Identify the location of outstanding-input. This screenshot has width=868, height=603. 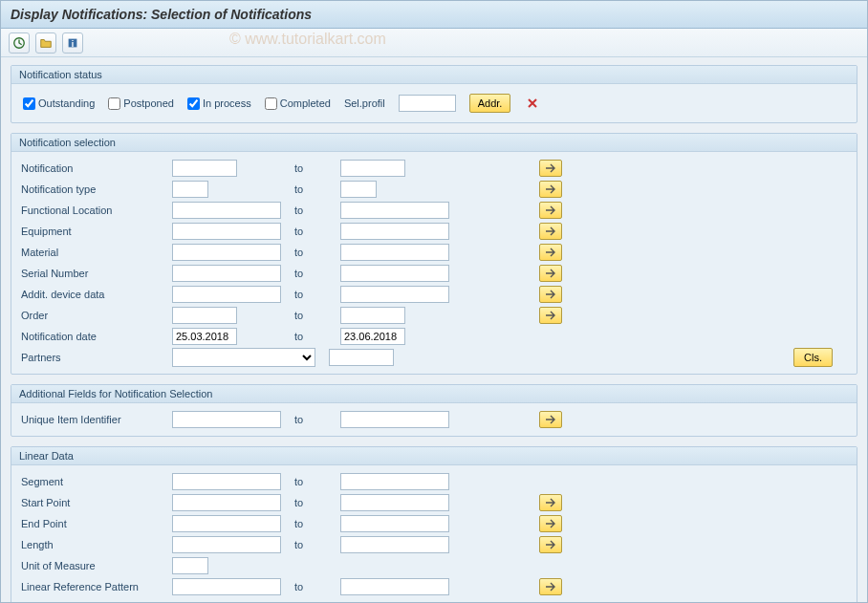
(29, 103).